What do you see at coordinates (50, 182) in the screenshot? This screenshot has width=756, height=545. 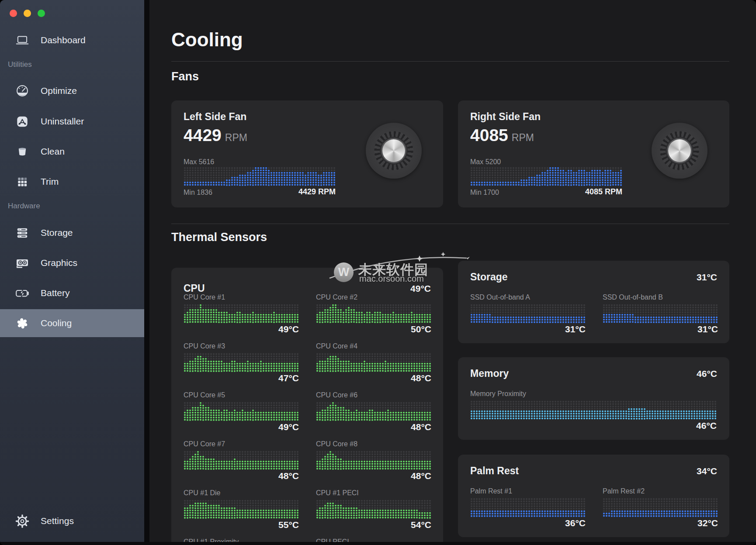 I see `sidebar-item-label: Trim` at bounding box center [50, 182].